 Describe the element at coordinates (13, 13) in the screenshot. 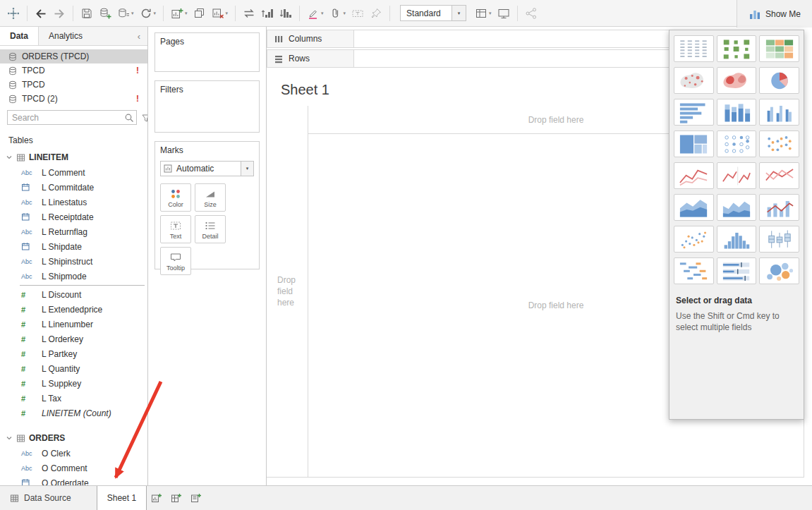

I see `tableau-logo` at that location.